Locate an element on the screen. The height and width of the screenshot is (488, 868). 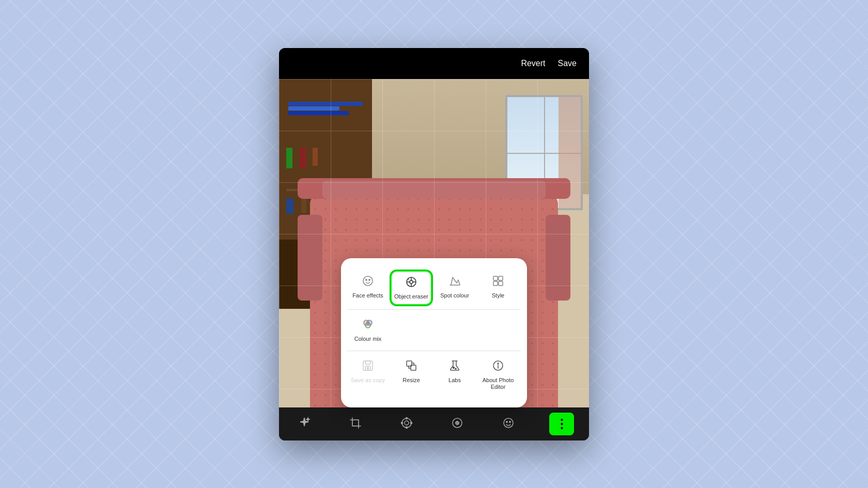
about-icon is located at coordinates (498, 367).